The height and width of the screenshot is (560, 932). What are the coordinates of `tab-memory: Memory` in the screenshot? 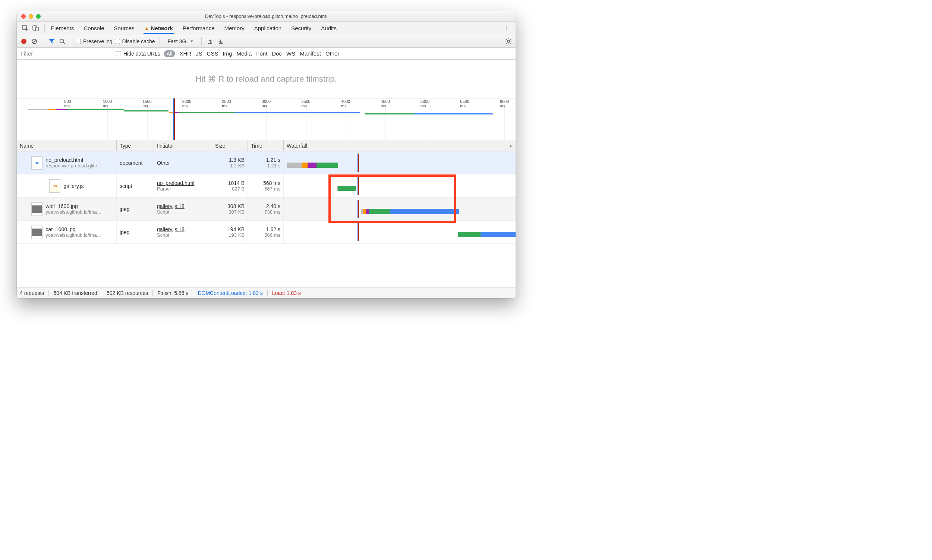 It's located at (235, 28).